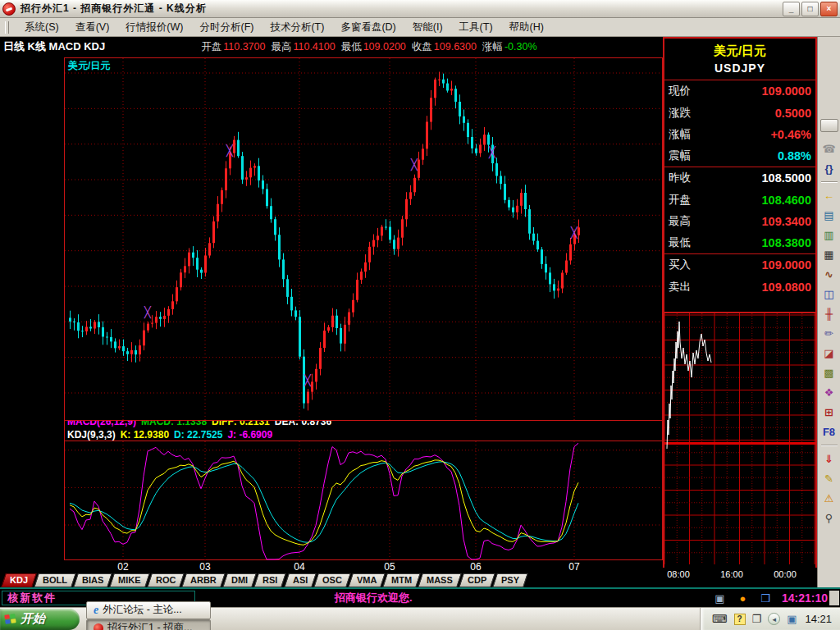 This screenshot has width=840, height=630. Describe the element at coordinates (829, 392) in the screenshot. I see `diamond-arrows-icon: ❖` at that location.